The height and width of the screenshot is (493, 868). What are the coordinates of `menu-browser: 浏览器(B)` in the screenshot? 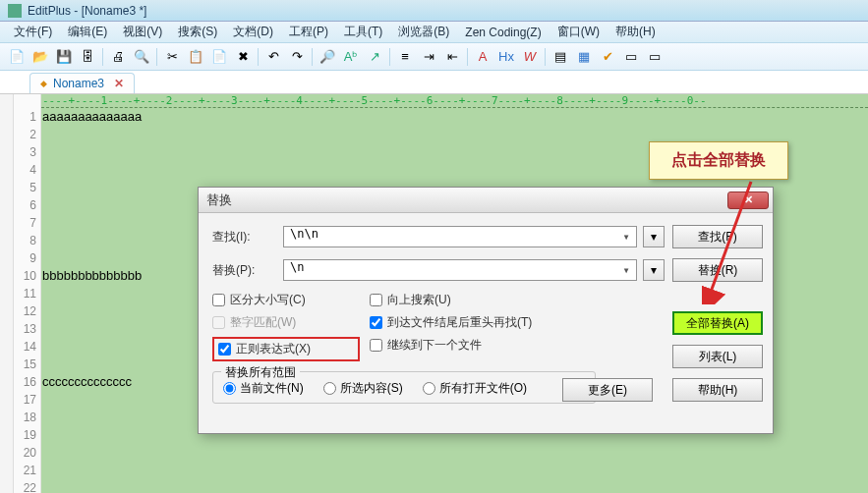 It's located at (424, 31).